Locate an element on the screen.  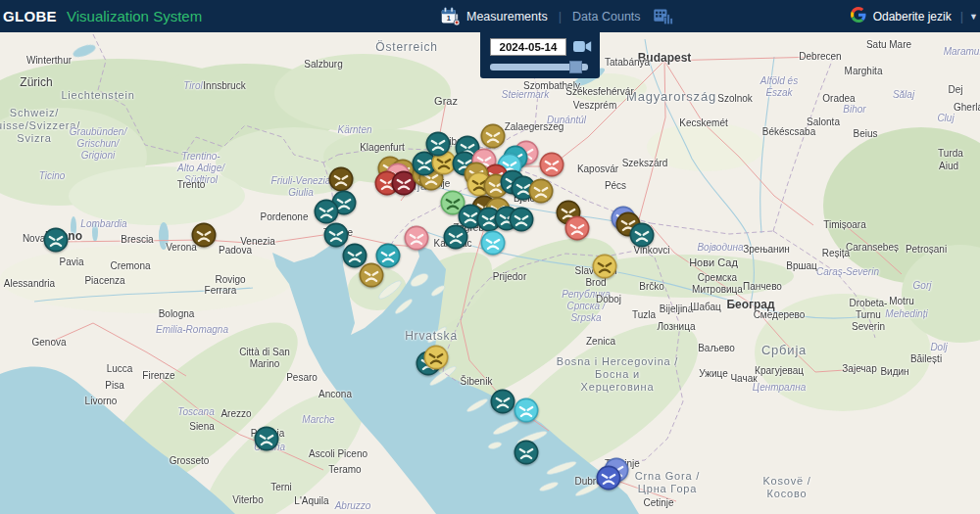
data-counts-chart-icon is located at coordinates (662, 16).